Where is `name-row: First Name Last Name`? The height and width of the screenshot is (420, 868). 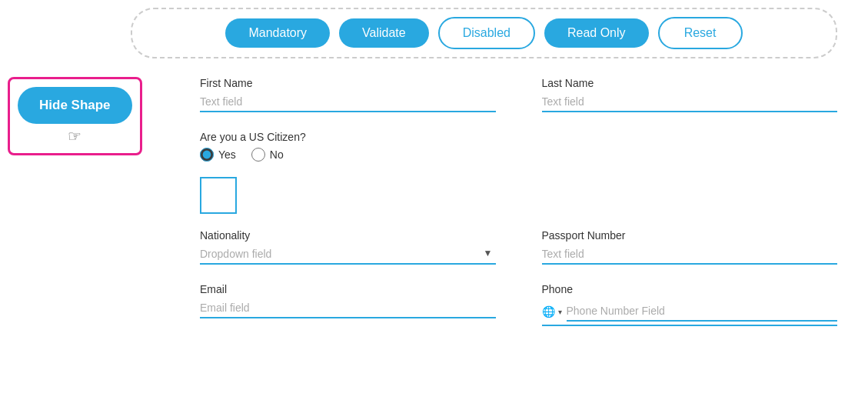 name-row: First Name Last Name is located at coordinates (518, 95).